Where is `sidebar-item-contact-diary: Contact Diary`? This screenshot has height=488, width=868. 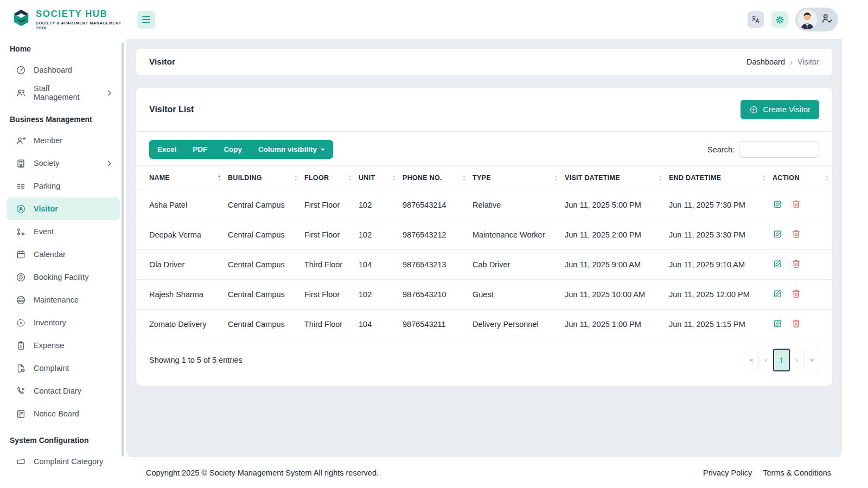 sidebar-item-contact-diary: Contact Diary is located at coordinates (63, 391).